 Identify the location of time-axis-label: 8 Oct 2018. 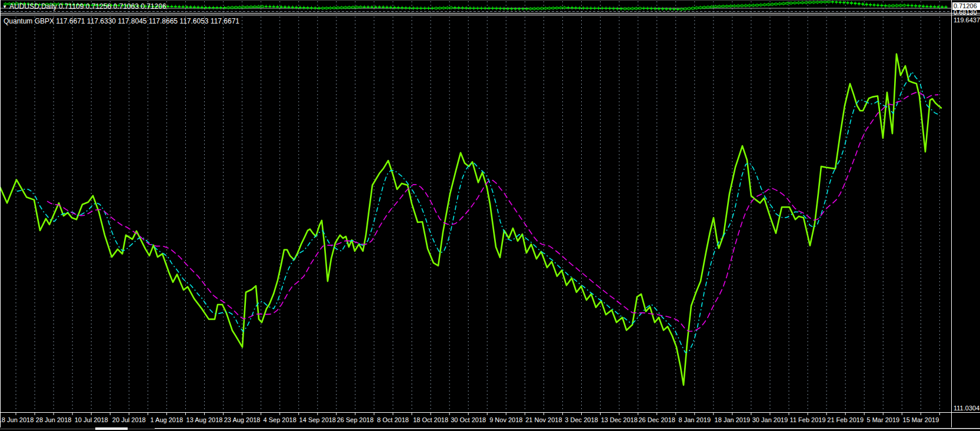
(393, 420).